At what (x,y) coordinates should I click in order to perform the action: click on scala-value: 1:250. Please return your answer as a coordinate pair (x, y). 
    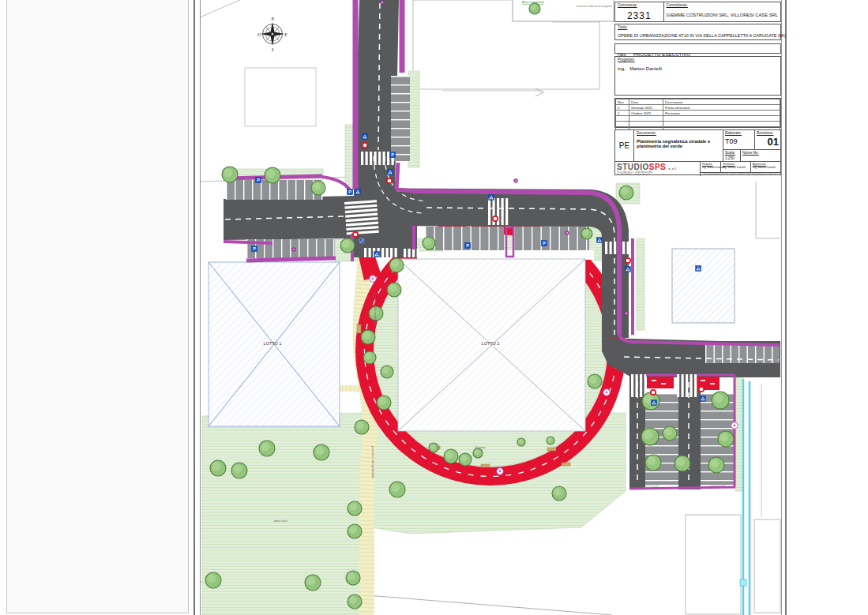
    Looking at the image, I should click on (731, 158).